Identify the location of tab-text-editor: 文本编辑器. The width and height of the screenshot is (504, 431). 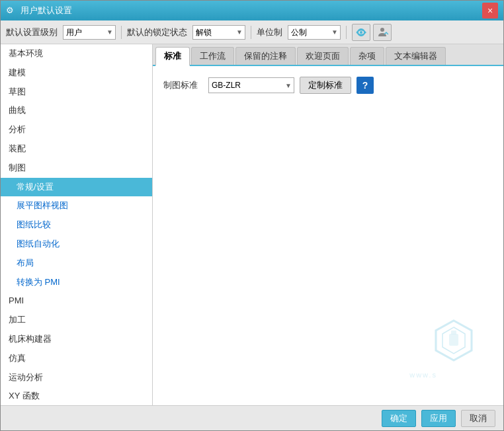
(415, 56).